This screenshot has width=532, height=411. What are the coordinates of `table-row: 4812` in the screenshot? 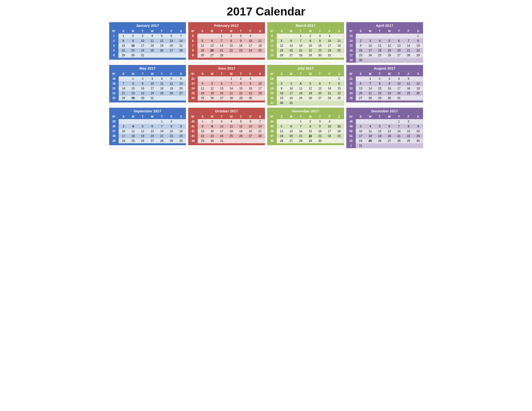 It's located at (385, 121).